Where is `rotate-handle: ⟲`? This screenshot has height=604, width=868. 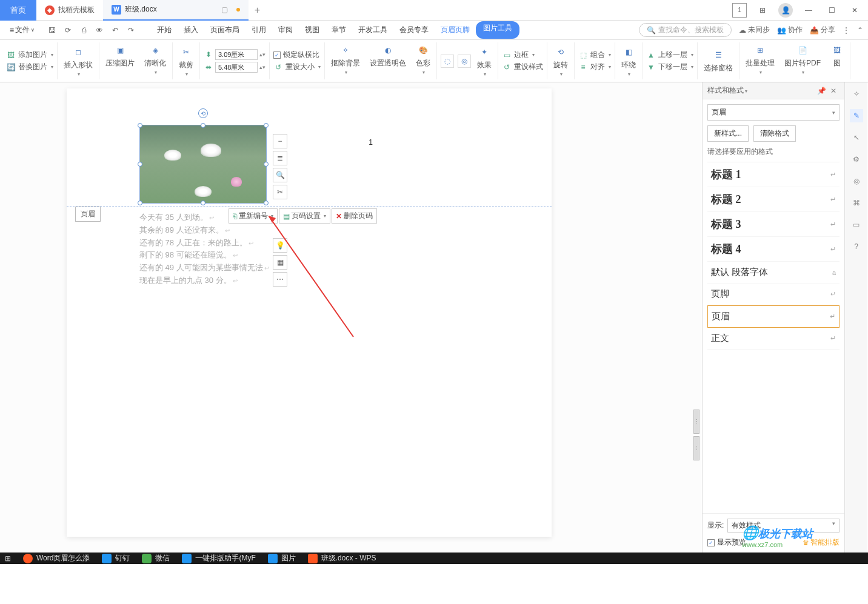 rotate-handle: ⟲ is located at coordinates (203, 113).